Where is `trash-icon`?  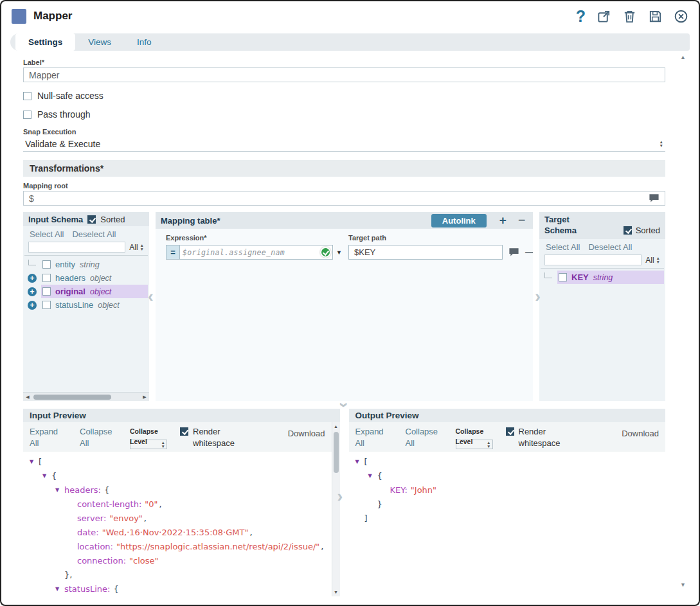 trash-icon is located at coordinates (630, 17).